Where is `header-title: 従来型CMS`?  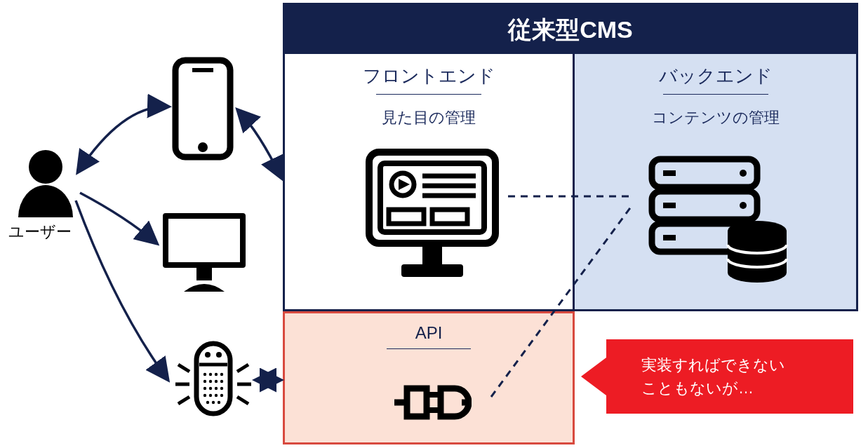 header-title: 従来型CMS is located at coordinates (570, 29).